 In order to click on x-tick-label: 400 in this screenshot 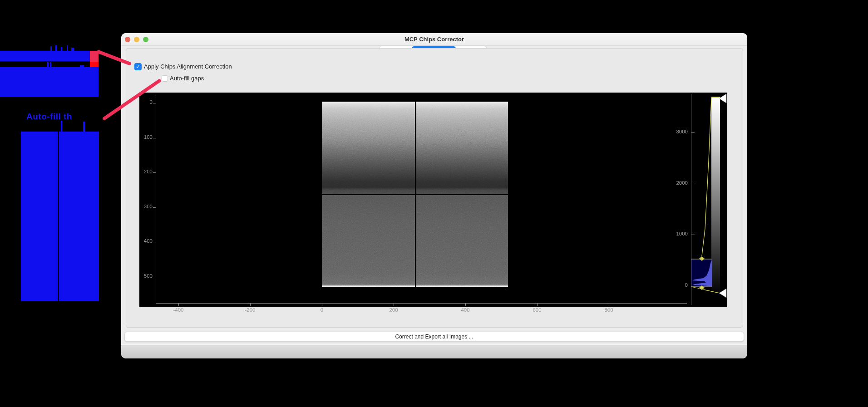, I will do `click(465, 310)`.